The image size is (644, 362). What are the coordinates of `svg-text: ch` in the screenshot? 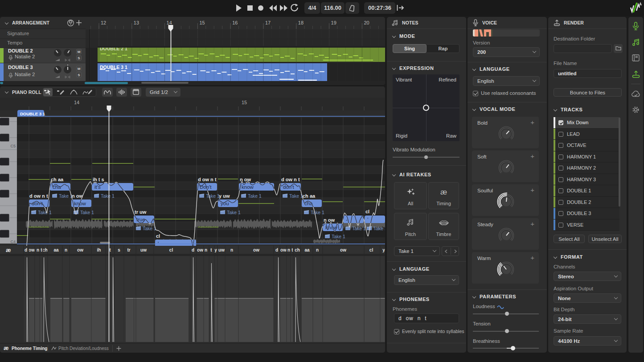 It's located at (297, 250).